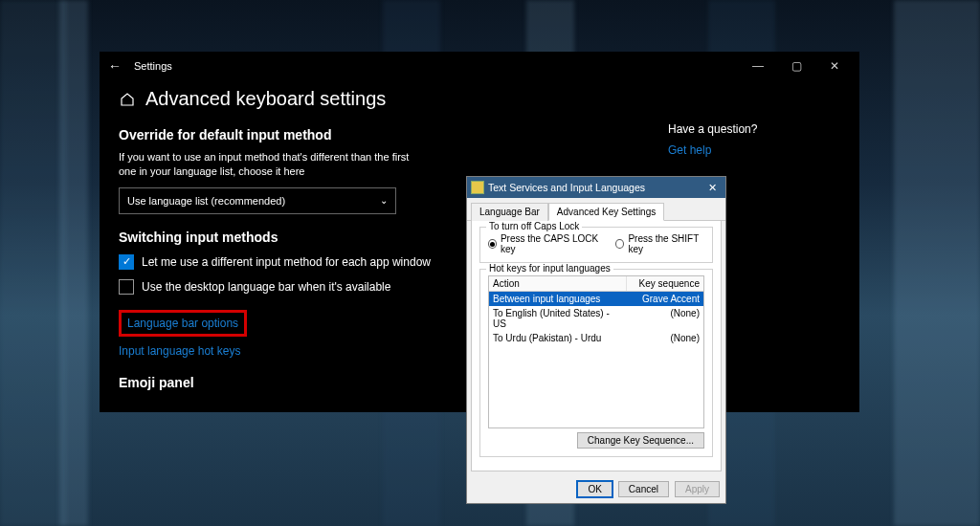 The image size is (980, 526). Describe the element at coordinates (697, 490) in the screenshot. I see `apply-button: Apply` at that location.